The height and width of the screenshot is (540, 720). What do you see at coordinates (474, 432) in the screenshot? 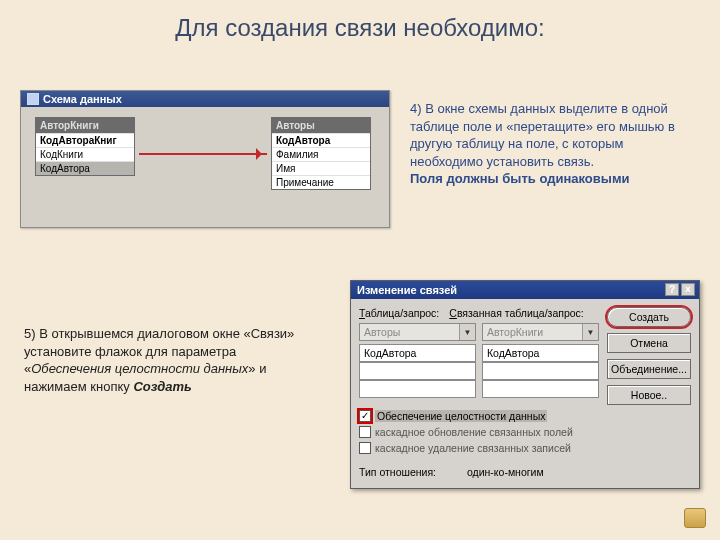
I see `checkbox-label: каскадное обновление связанных полей` at bounding box center [474, 432].